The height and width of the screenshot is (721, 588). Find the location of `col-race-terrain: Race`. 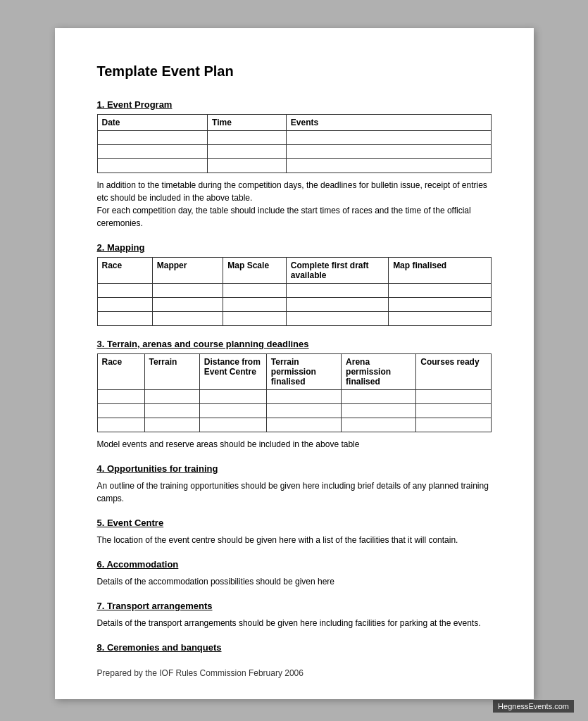

col-race-terrain: Race is located at coordinates (113, 362).